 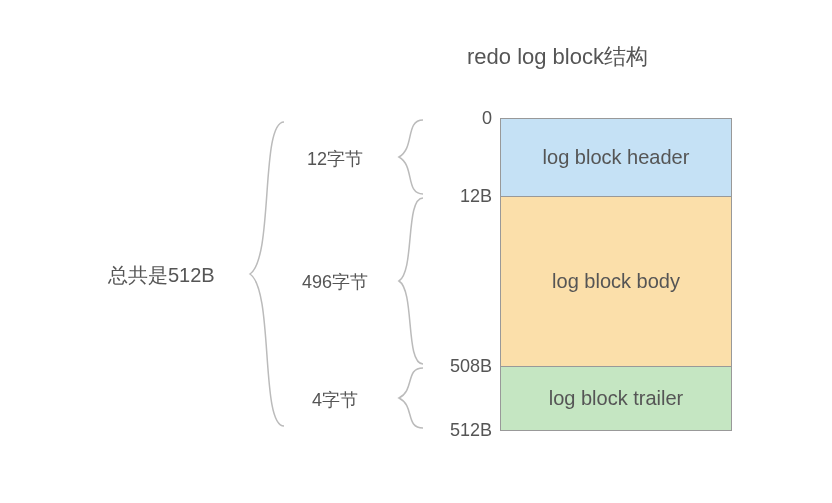 What do you see at coordinates (616, 398) in the screenshot?
I see `block-trailer-label: log block trailer` at bounding box center [616, 398].